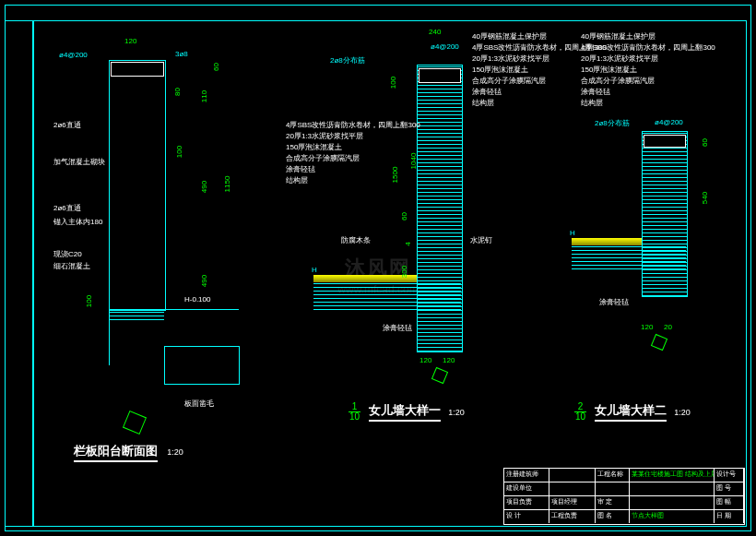 The height and width of the screenshot is (536, 756). I want to click on dim-100: 100, so click(179, 151).